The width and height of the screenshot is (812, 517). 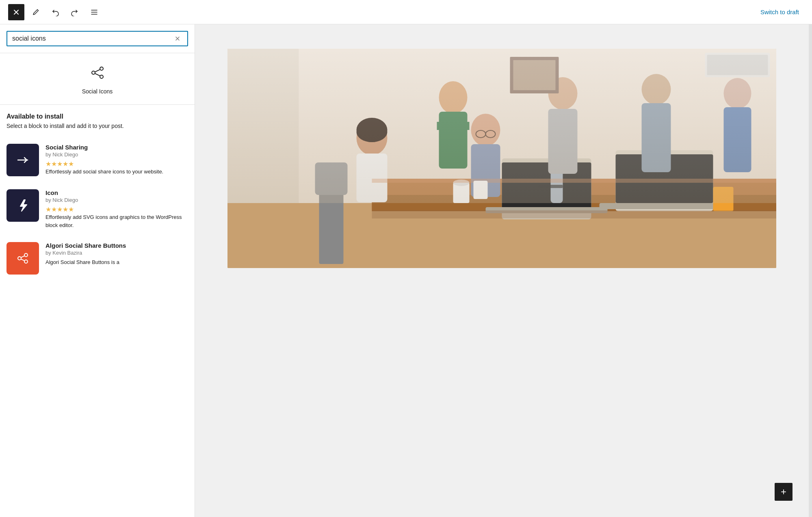 I want to click on social-sharing-author: by Nick Diego, so click(x=117, y=154).